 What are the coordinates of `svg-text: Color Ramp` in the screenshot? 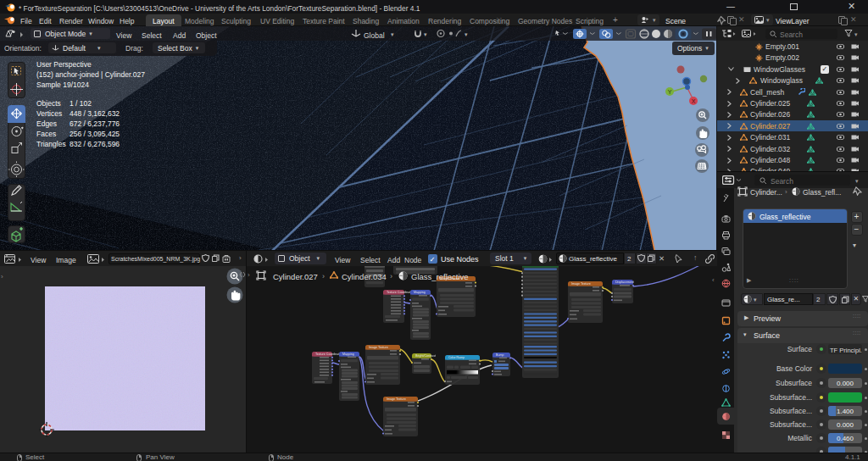 It's located at (456, 358).